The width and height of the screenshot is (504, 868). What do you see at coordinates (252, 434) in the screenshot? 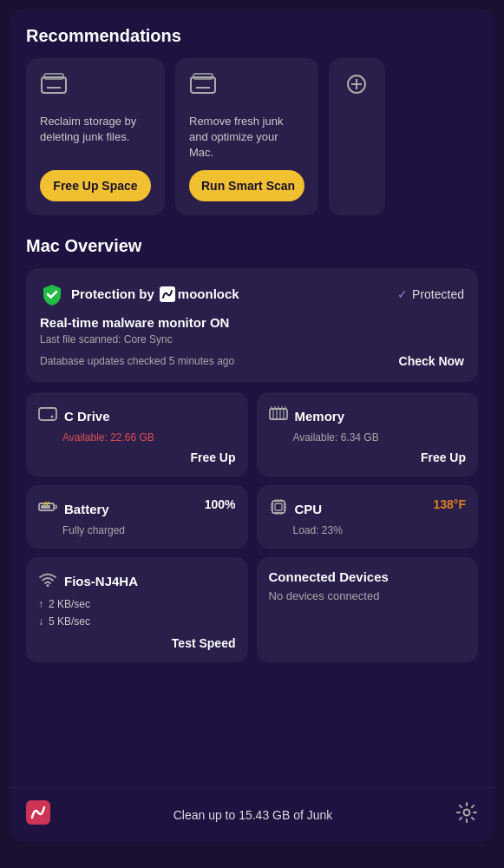
I see `drive-memory-grid: C Drive Available: 22.66 GB Free Up` at bounding box center [252, 434].